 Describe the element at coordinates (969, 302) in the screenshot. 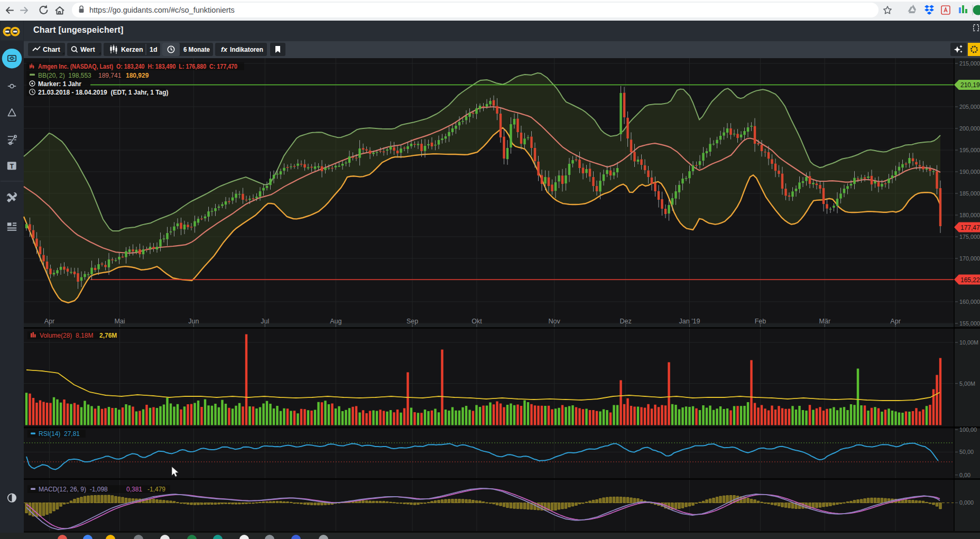

I see `svg-text: 160,000` at that location.